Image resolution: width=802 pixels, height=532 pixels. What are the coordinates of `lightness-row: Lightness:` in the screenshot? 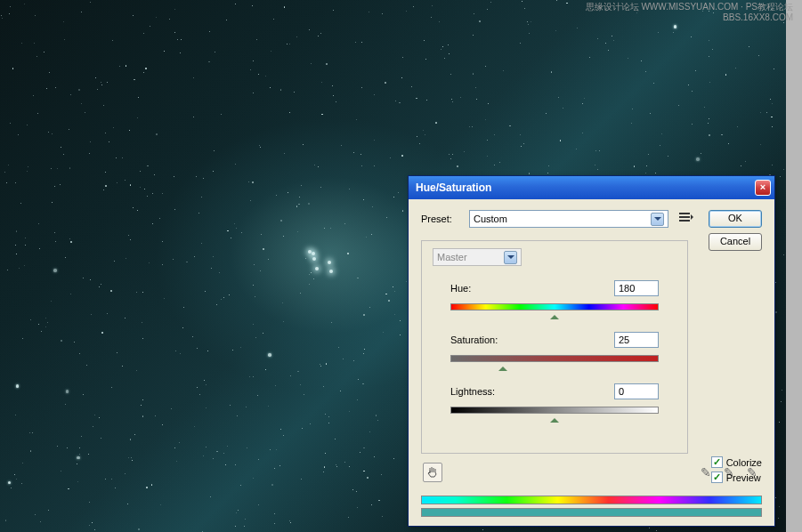 It's located at (555, 391).